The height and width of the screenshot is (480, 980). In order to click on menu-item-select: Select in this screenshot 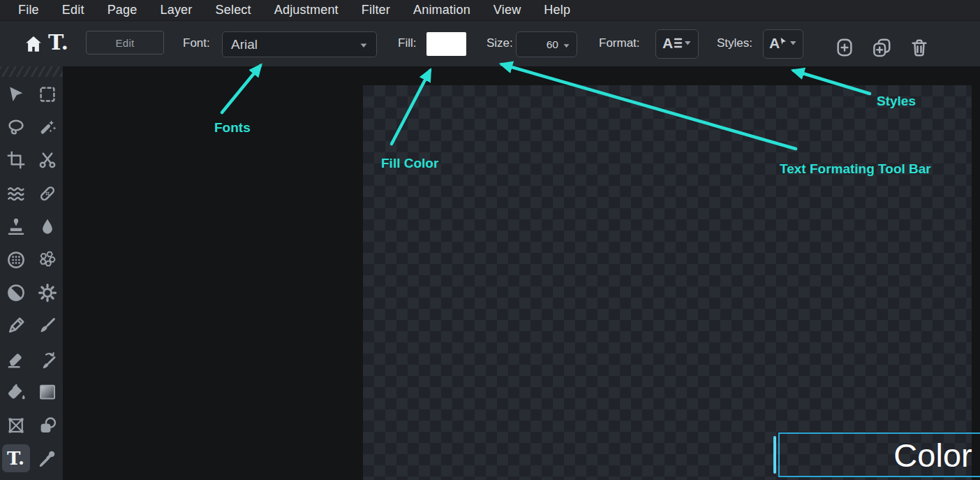, I will do `click(233, 10)`.